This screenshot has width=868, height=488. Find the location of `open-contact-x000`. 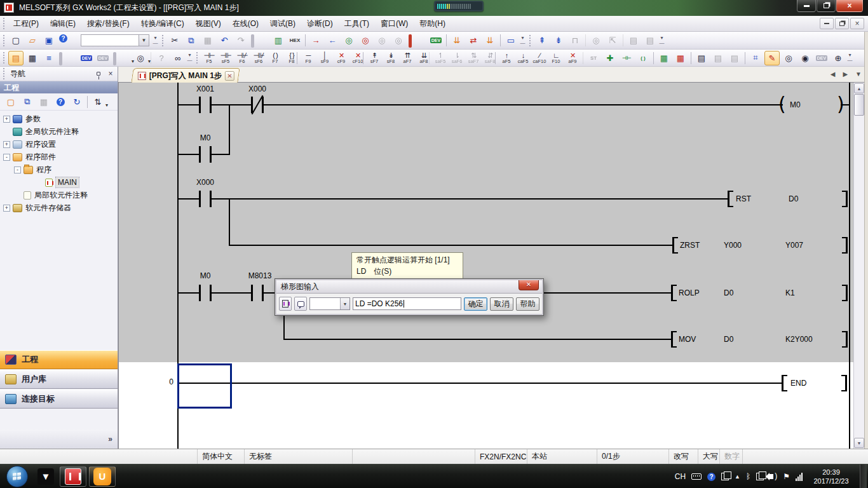

open-contact-x000 is located at coordinates (205, 199).